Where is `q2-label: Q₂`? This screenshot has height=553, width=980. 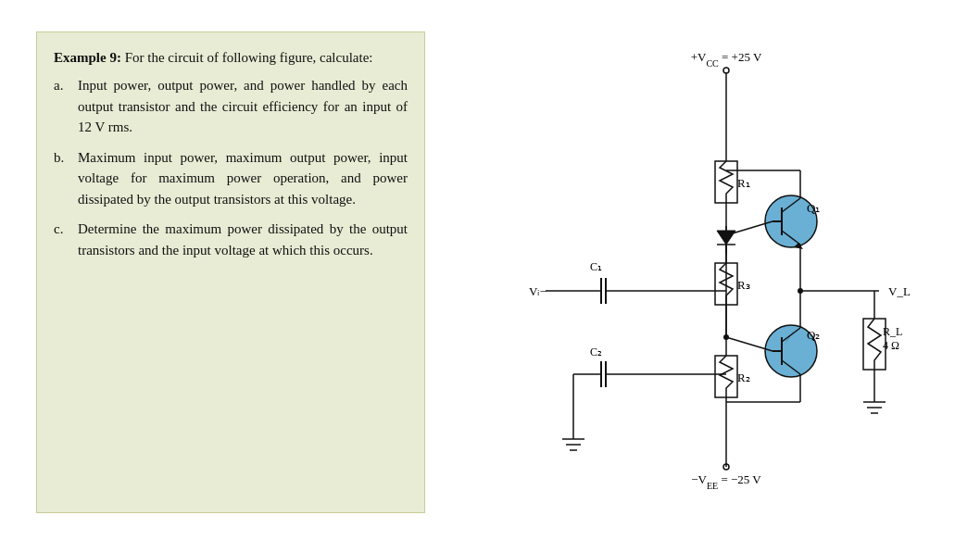
q2-label: Q₂ is located at coordinates (813, 335).